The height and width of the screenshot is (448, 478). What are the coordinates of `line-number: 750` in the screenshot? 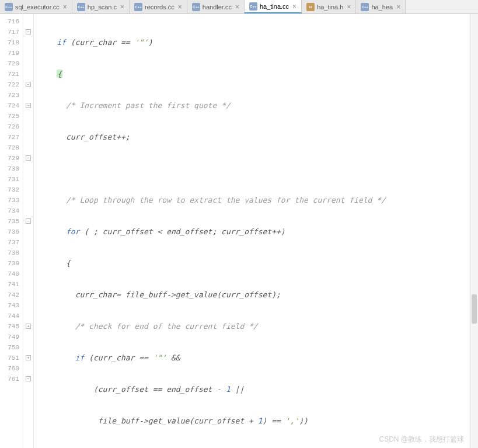 It's located at (9, 348).